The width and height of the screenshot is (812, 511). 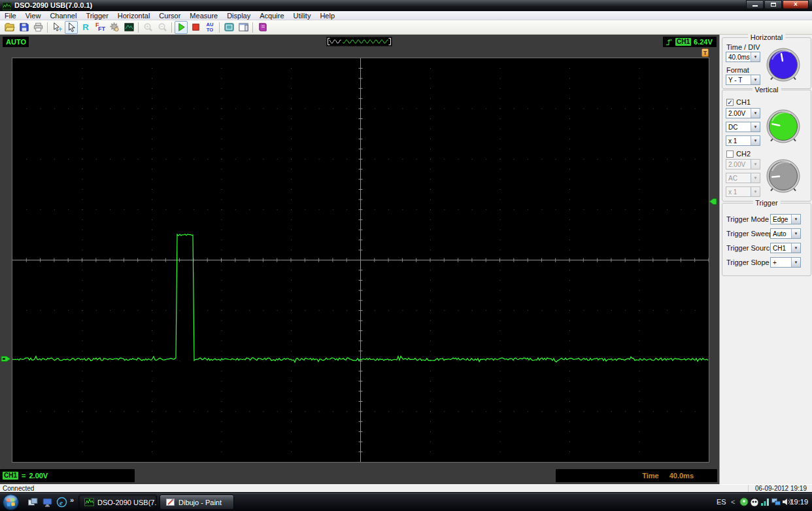 What do you see at coordinates (705, 52) in the screenshot?
I see `trigger-position-marker: T` at bounding box center [705, 52].